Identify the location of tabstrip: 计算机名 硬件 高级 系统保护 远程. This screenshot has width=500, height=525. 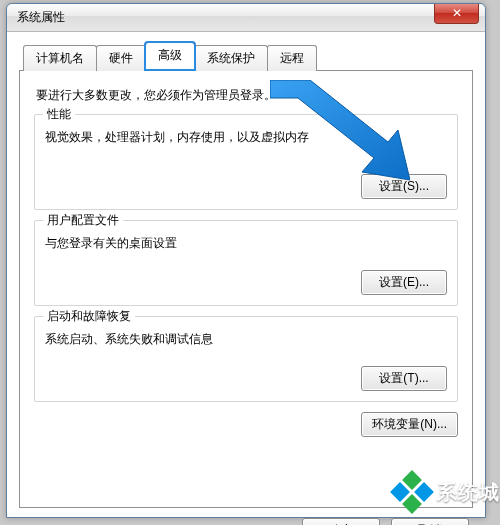
(248, 56).